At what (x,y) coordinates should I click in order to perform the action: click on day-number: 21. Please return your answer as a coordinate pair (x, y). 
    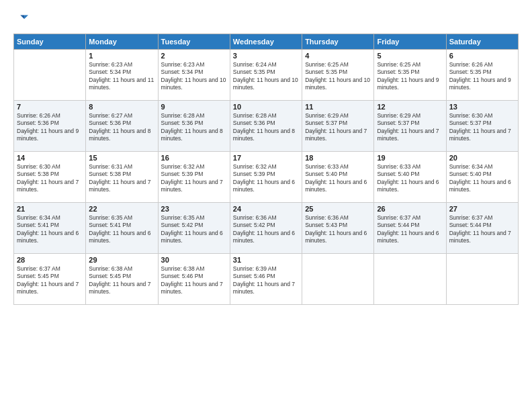
    Looking at the image, I should click on (50, 209).